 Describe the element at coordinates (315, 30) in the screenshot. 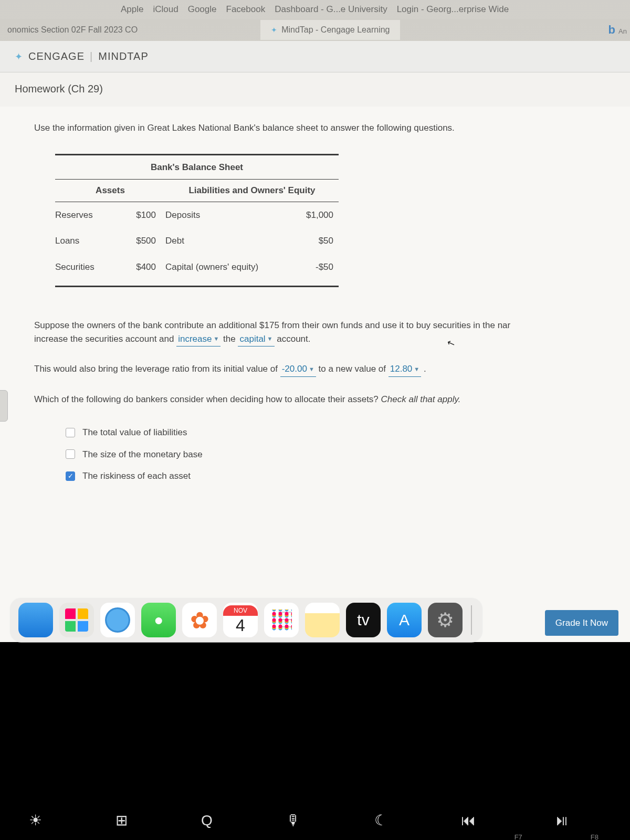

I see `browser-tab-bar: onomics Section 02F Fall 2023 CO ✦ MindT…` at that location.